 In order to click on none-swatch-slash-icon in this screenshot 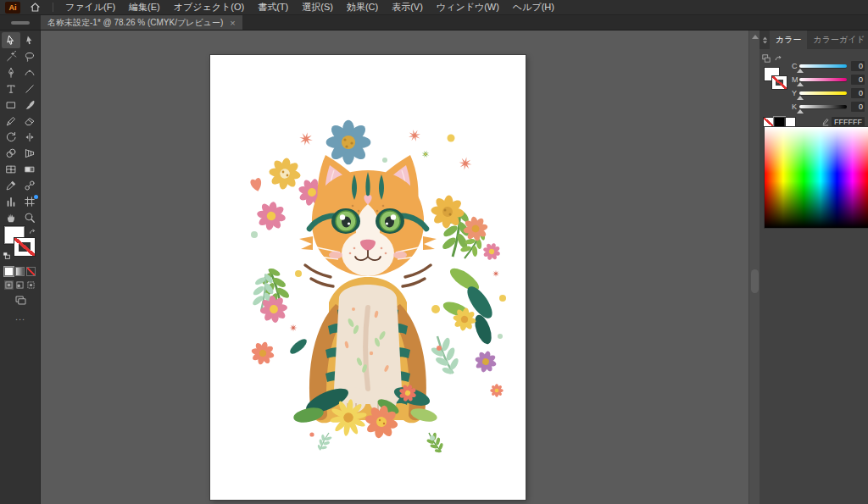, I will do `click(768, 122)`.